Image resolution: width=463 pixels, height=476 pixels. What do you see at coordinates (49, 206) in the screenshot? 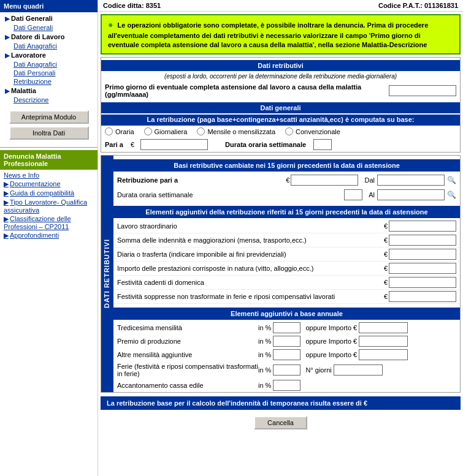
I see `sidebar-item-tipo-lavoratore: ▶Tipo Lavoratore- Qualifica assicurativa` at bounding box center [49, 206].